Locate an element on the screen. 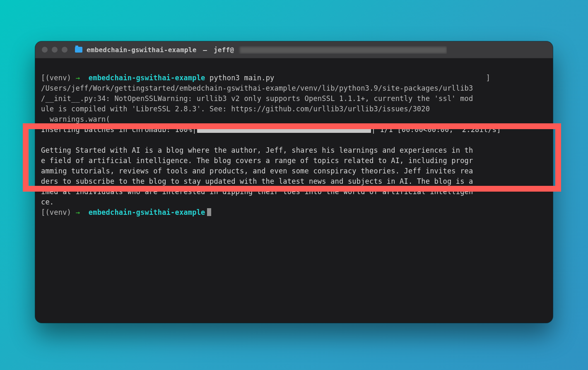 This screenshot has width=588, height=370. title-user: jeff@ is located at coordinates (224, 50).